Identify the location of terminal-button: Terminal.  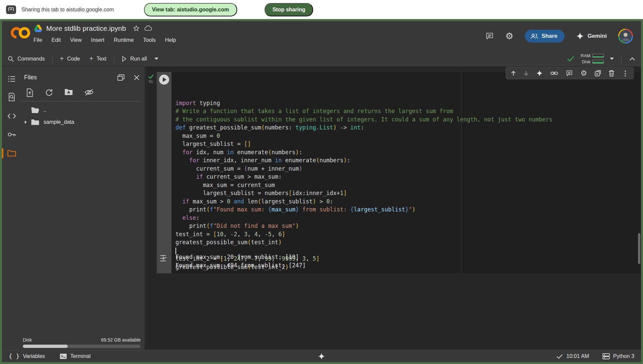
(75, 356).